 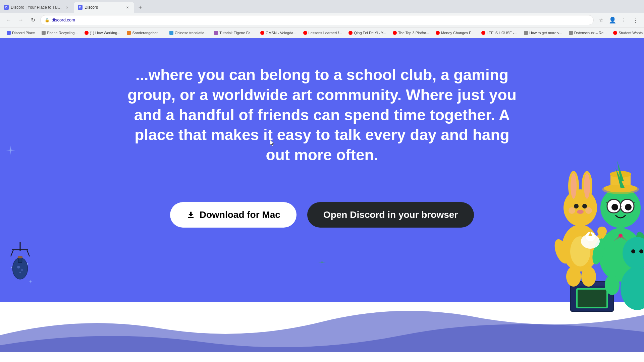 What do you see at coordinates (37, 7) in the screenshot?
I see `tab-1-title: Discord | Your Place to Talk ...` at bounding box center [37, 7].